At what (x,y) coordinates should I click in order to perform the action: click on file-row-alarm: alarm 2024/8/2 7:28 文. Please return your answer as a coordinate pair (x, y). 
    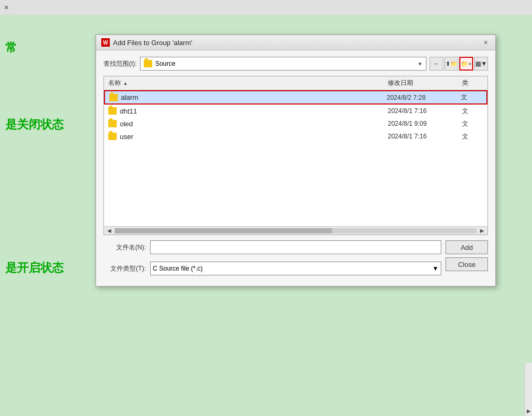
    Looking at the image, I should click on (296, 98).